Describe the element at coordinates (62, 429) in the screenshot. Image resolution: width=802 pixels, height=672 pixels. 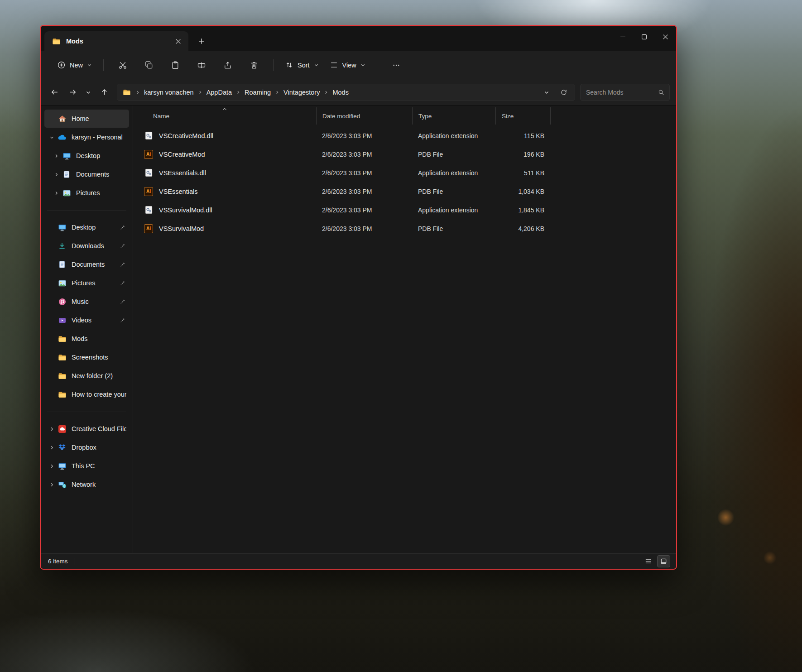
I see `creative-cloud-icon` at that location.